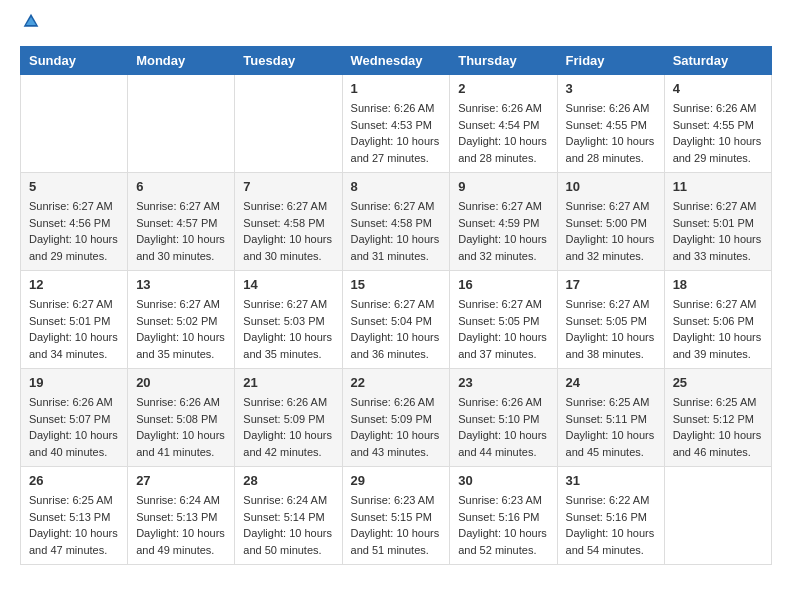  I want to click on day-number: 9, so click(503, 186).